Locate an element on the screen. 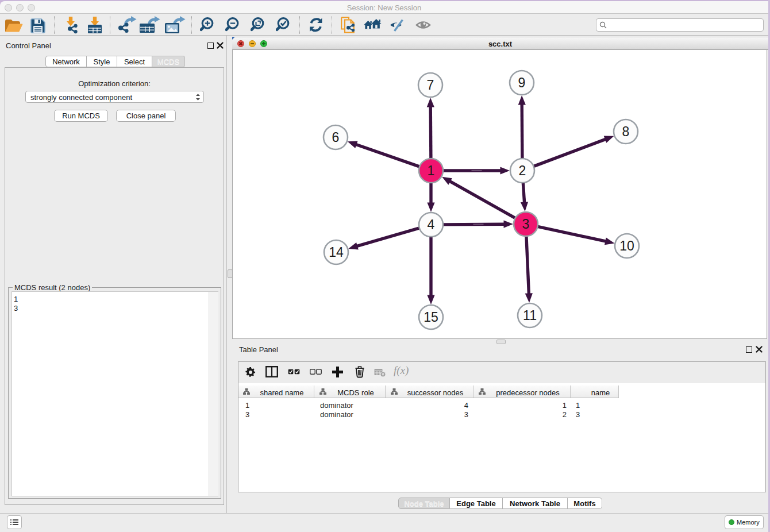  svg-text: 10 is located at coordinates (627, 246).